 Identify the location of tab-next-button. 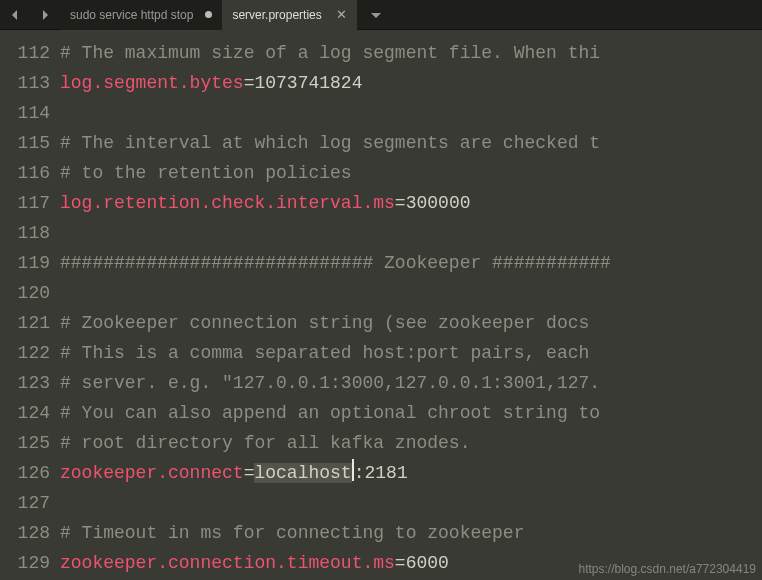
(45, 15).